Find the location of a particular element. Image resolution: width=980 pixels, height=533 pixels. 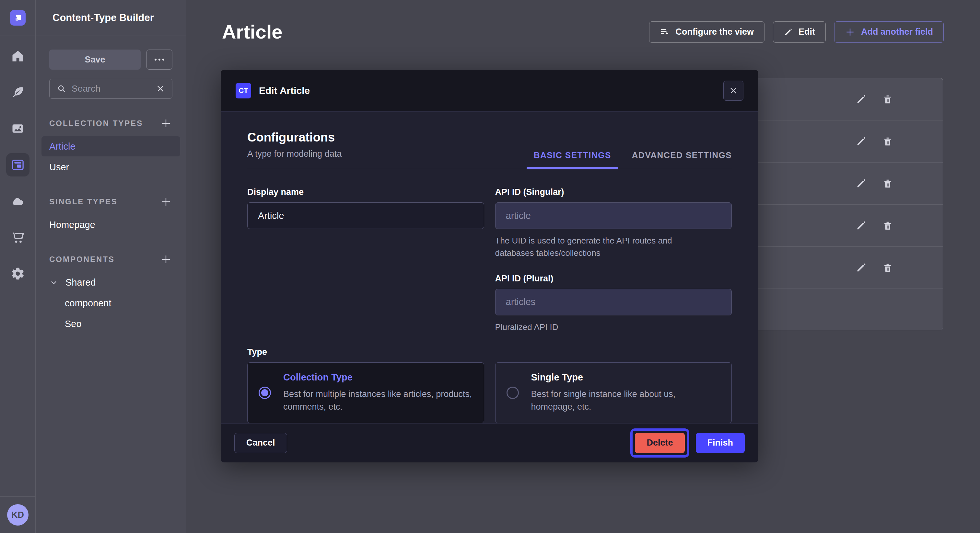

gear-icon is located at coordinates (18, 274).